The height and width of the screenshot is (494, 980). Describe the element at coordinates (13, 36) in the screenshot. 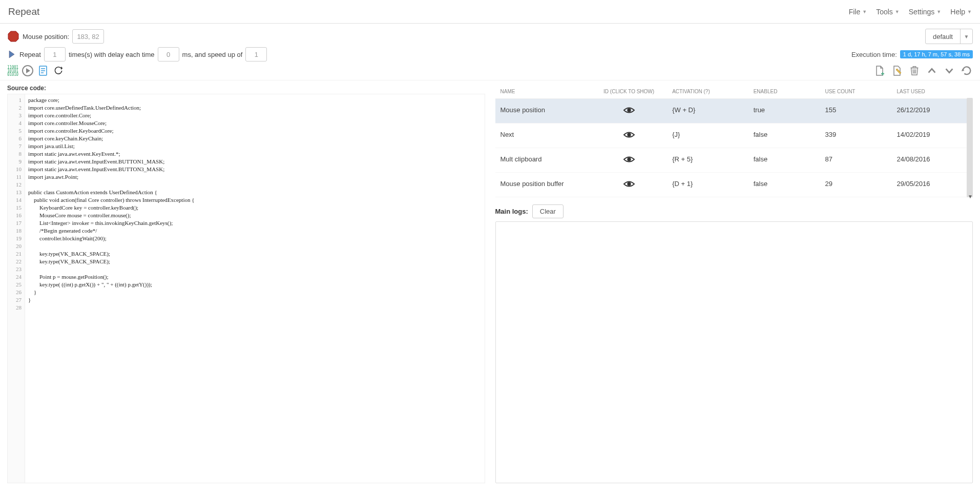

I see `stop-button` at that location.